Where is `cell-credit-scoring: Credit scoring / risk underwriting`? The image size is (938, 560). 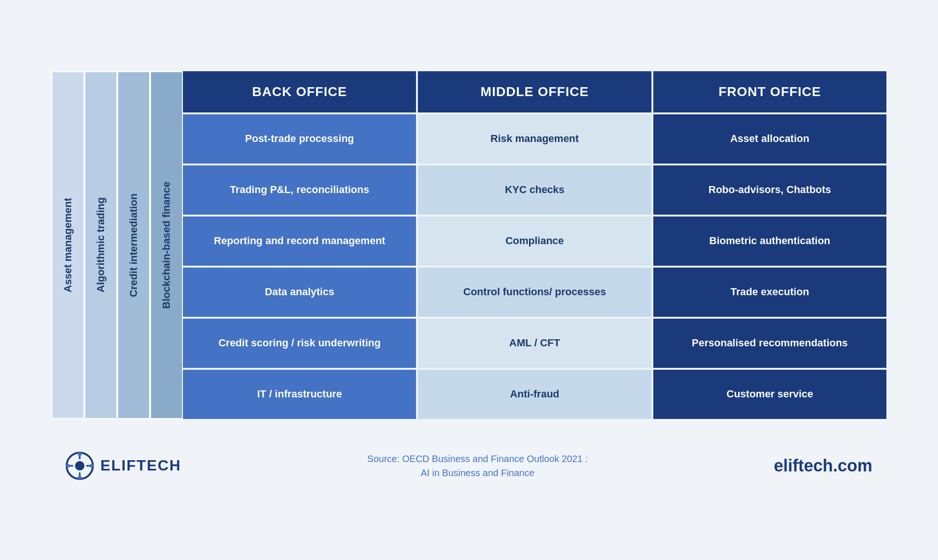
cell-credit-scoring: Credit scoring / risk underwriting is located at coordinates (299, 343).